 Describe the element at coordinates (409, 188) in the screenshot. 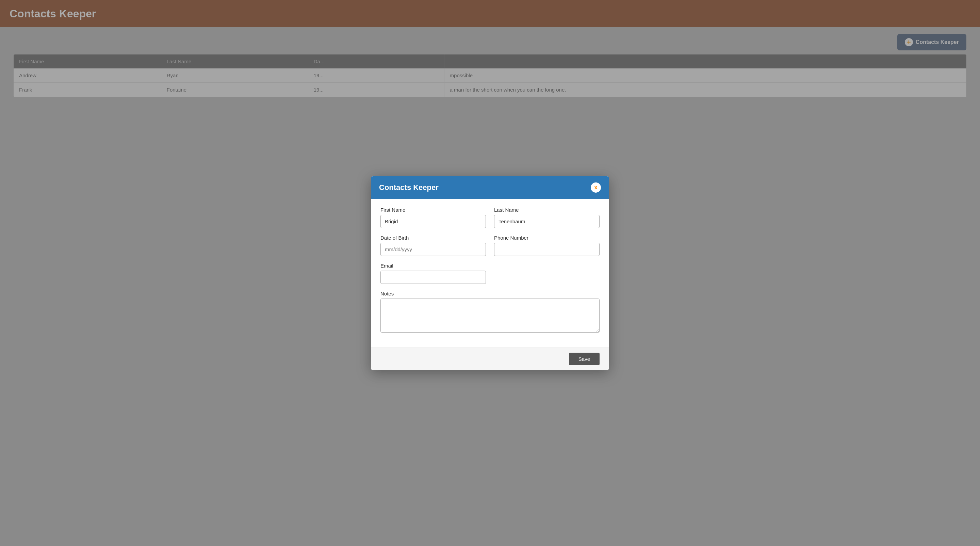

I see `modal-title: Contacts Keeper` at that location.